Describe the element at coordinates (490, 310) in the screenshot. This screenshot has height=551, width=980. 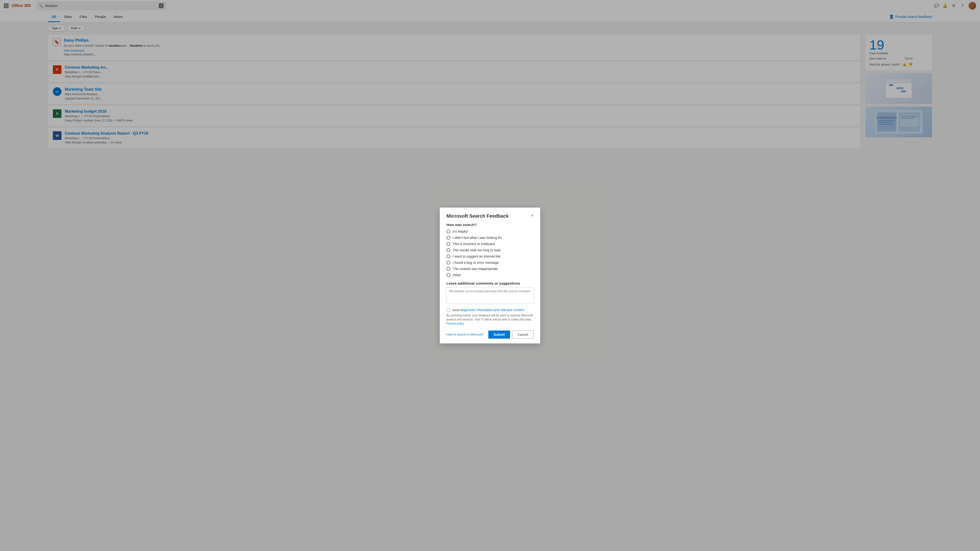
I see `diagnostic-row: Send diagnostic information and relevant…` at that location.